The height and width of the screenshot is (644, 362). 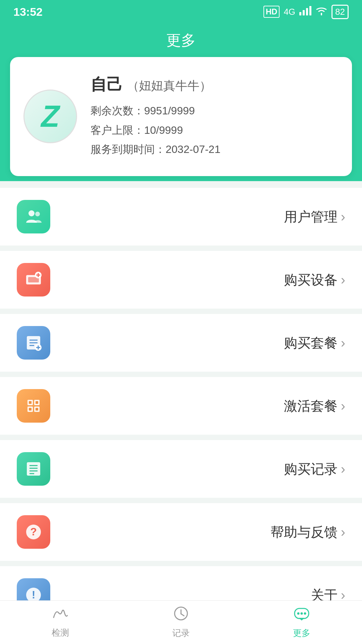 I want to click on avatar-letter: Z, so click(x=50, y=117).